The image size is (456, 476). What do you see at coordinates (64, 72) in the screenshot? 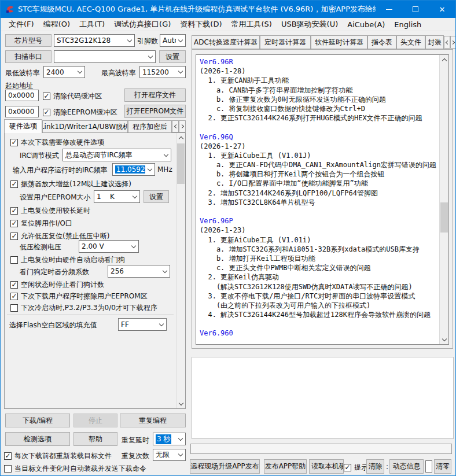
I see `min-baud-combo: 2400` at bounding box center [64, 72].